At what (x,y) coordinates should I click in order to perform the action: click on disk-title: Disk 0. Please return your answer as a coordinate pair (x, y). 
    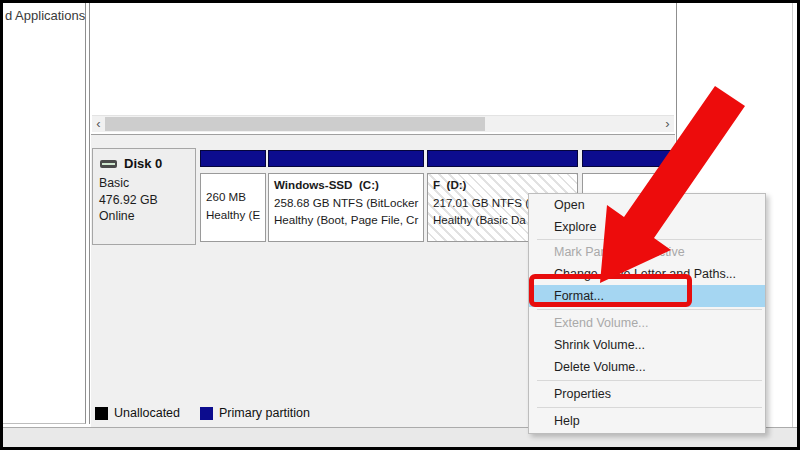
    Looking at the image, I should click on (143, 164).